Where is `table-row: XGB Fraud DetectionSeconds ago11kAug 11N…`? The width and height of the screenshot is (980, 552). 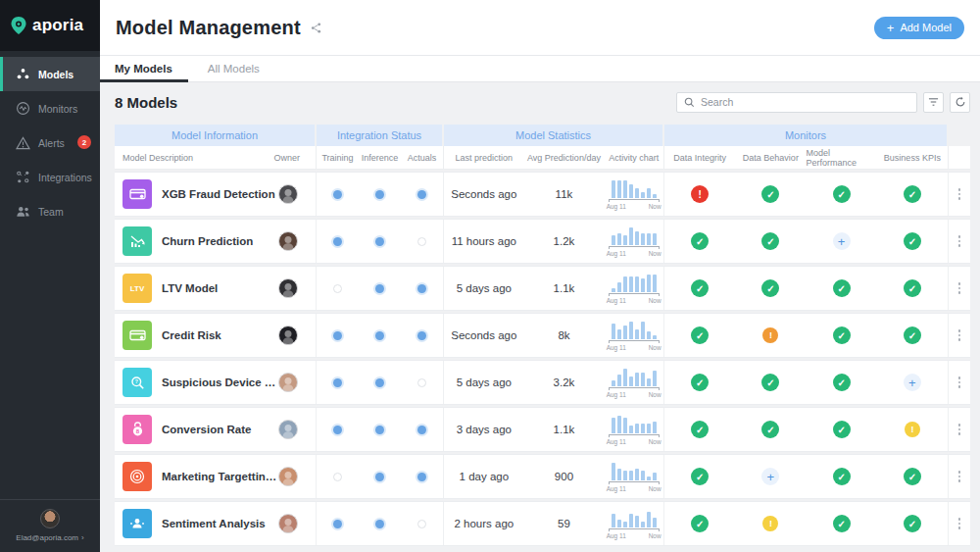
table-row: XGB Fraud DetectionSeconds ago11kAug 11N… is located at coordinates (543, 194).